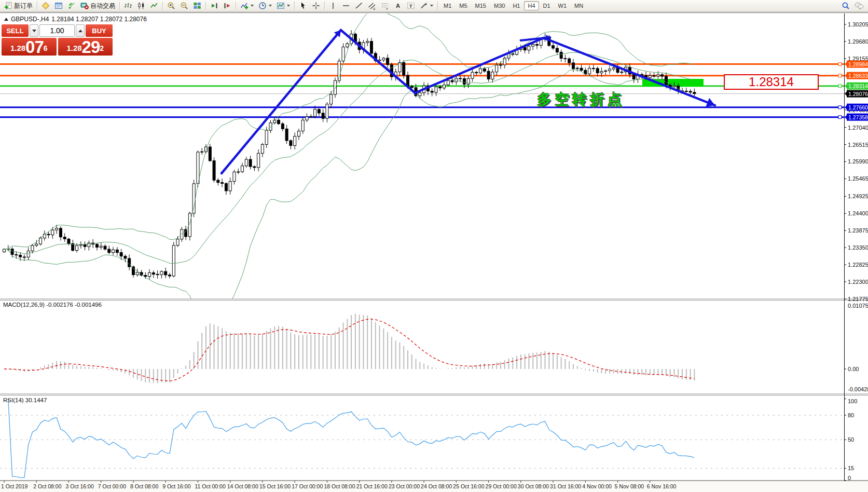  Describe the element at coordinates (184, 6) in the screenshot. I see `zoom-out-icon` at that location.